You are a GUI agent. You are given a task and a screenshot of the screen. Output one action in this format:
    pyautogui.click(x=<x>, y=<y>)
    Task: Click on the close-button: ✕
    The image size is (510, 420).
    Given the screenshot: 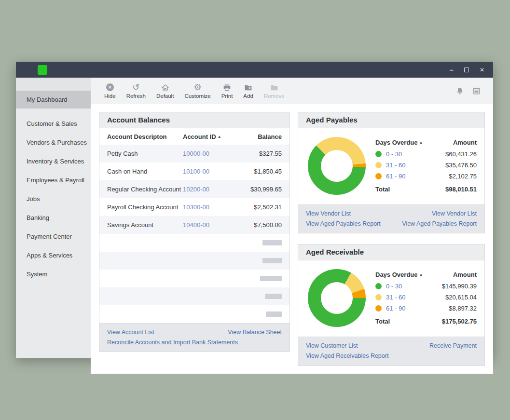 What is the action you would take?
    pyautogui.click(x=482, y=70)
    